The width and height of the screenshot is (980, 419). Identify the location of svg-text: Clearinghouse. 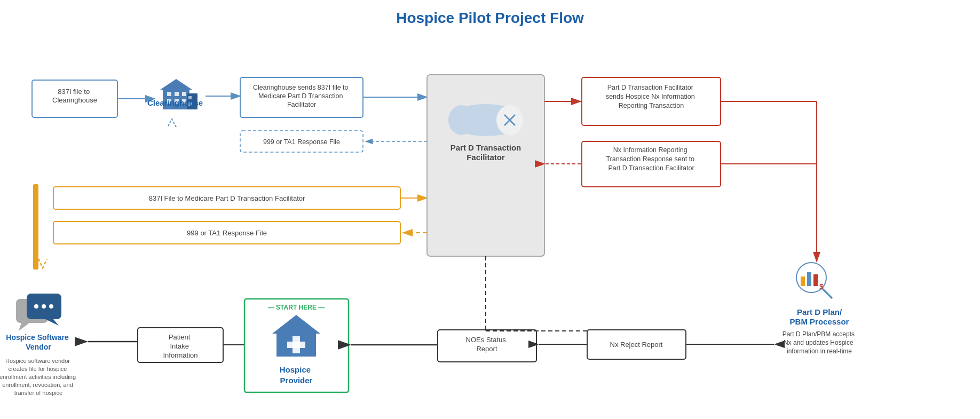
(175, 102).